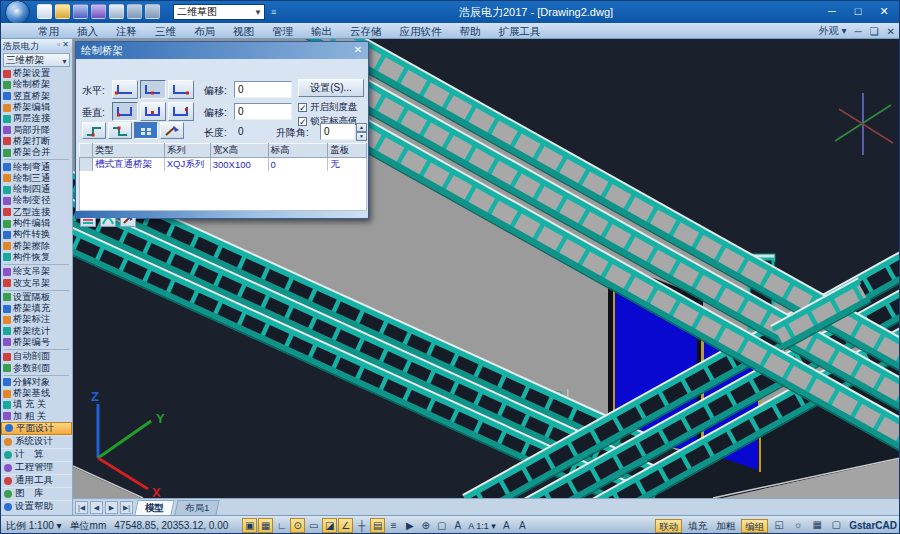 Image resolution: width=900 pixels, height=534 pixels. What do you see at coordinates (520, 31) in the screenshot?
I see `ribbon-tab-12: 扩展工具` at bounding box center [520, 31].